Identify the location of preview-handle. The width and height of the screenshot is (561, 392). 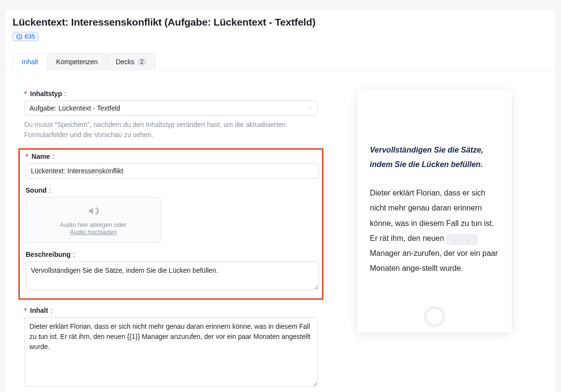
(435, 317).